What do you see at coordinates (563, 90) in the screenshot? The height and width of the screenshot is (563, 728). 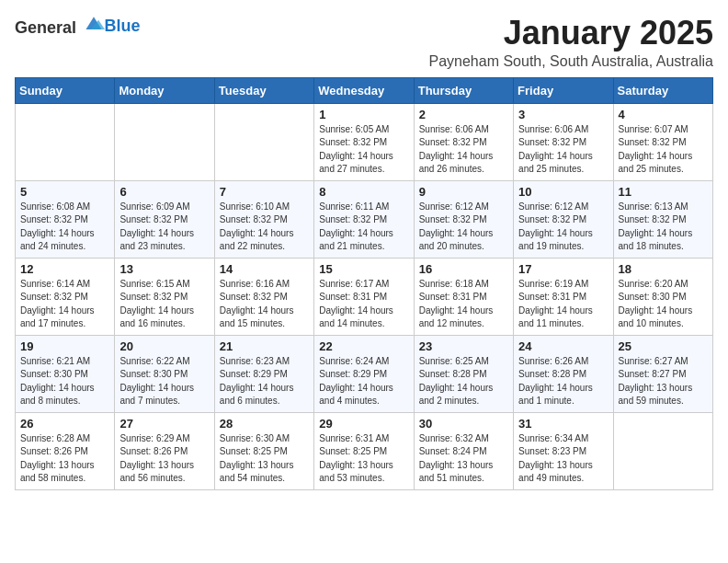 I see `weekday-header: Friday` at bounding box center [563, 90].